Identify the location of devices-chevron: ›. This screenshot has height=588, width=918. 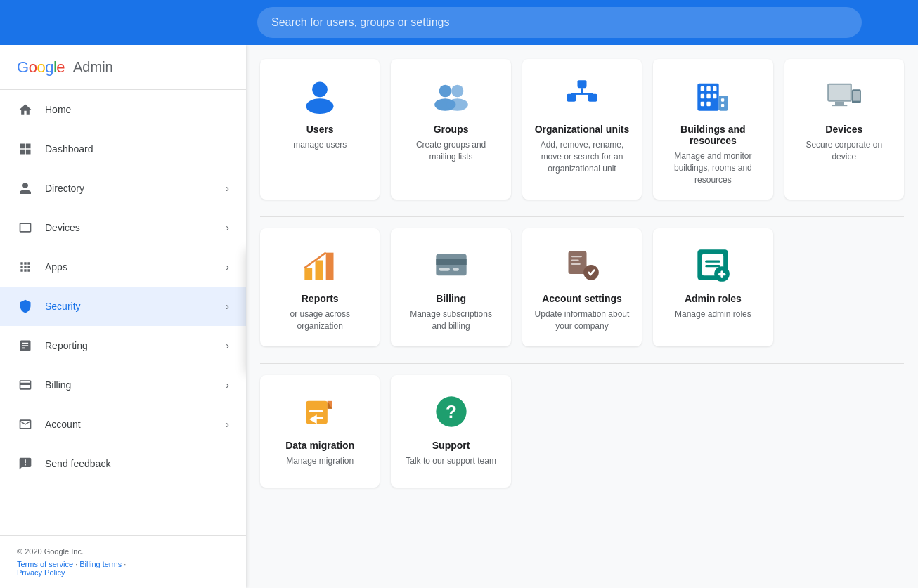
(228, 228).